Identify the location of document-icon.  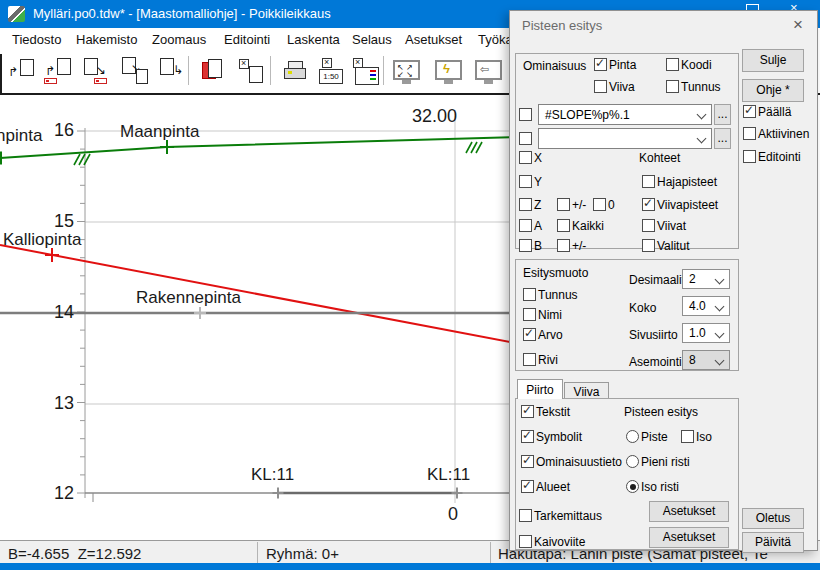
(142, 76).